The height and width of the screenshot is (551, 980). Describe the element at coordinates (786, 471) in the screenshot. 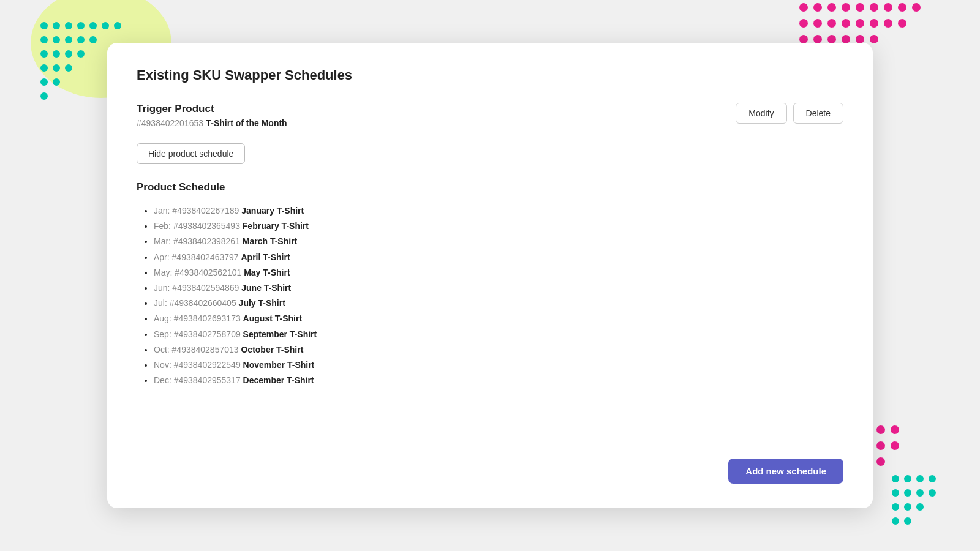

I see `add-new-schedule-button: Add new schedule` at that location.